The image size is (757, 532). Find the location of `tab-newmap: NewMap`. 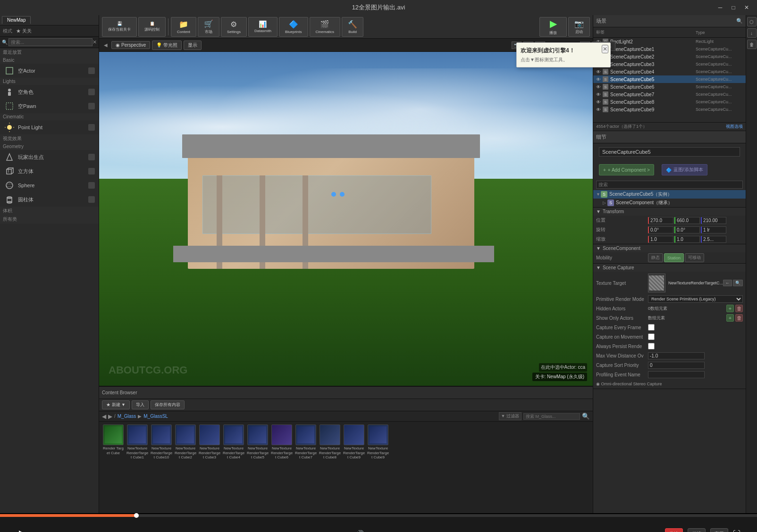

tab-newmap: NewMap is located at coordinates (16, 20).